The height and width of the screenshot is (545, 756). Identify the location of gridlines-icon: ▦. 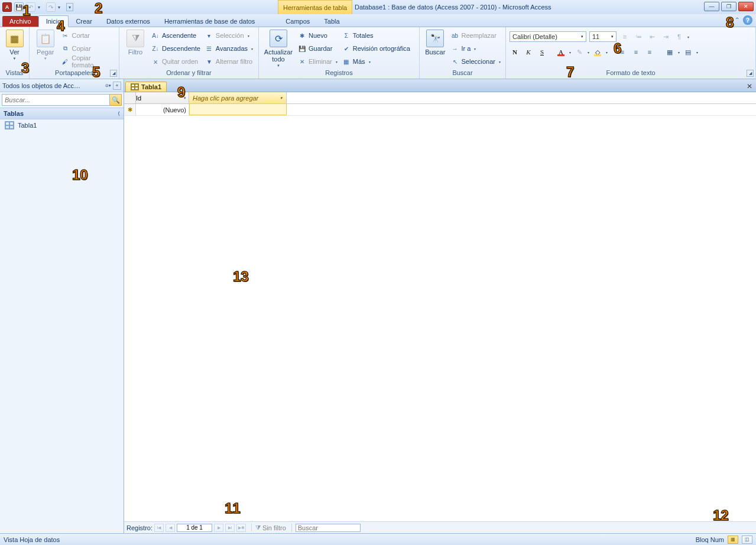
(670, 52).